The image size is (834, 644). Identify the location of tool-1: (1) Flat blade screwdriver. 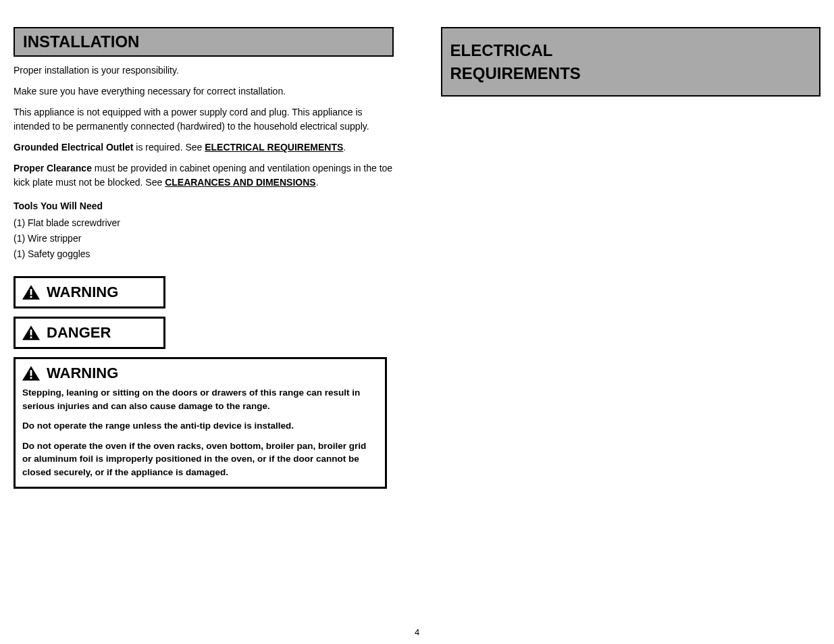
(204, 223).